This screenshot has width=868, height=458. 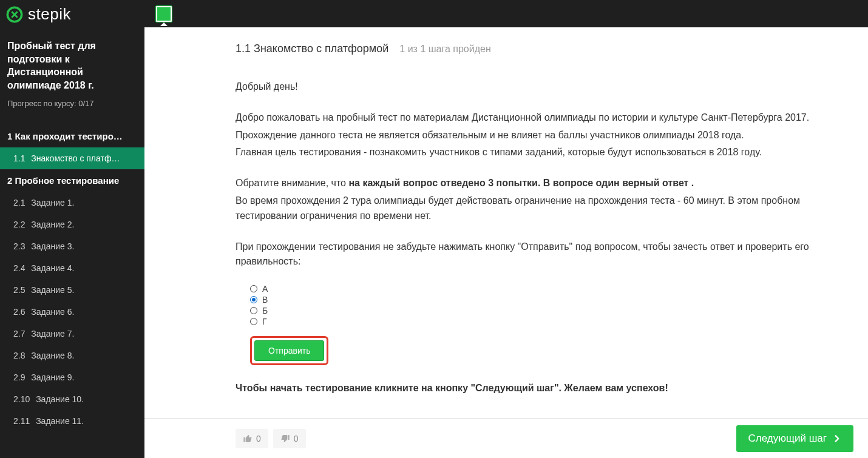 I want to click on nav-item-number: 2.9, so click(x=19, y=377).